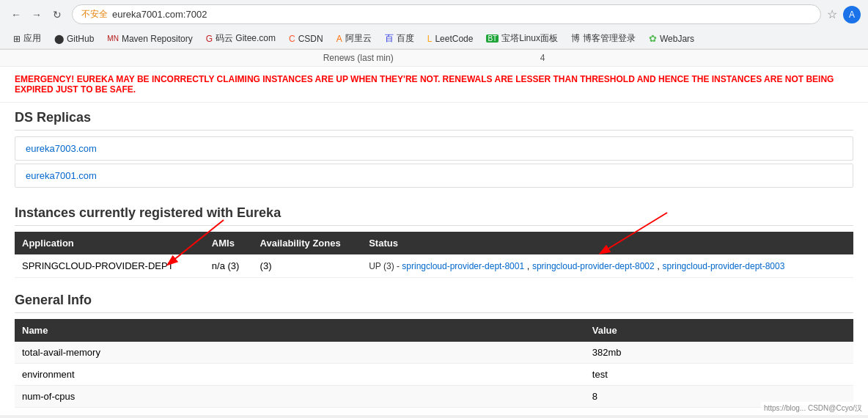 The height and width of the screenshot is (418, 868). I want to click on forward-button: →, so click(37, 15).